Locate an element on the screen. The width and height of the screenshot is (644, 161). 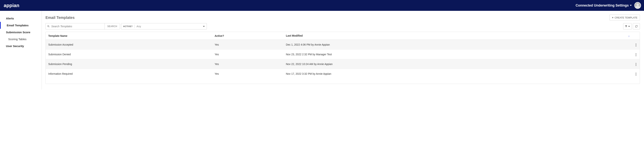
sidebar: Alerts Email Templates Submission Score … is located at coordinates (21, 50).